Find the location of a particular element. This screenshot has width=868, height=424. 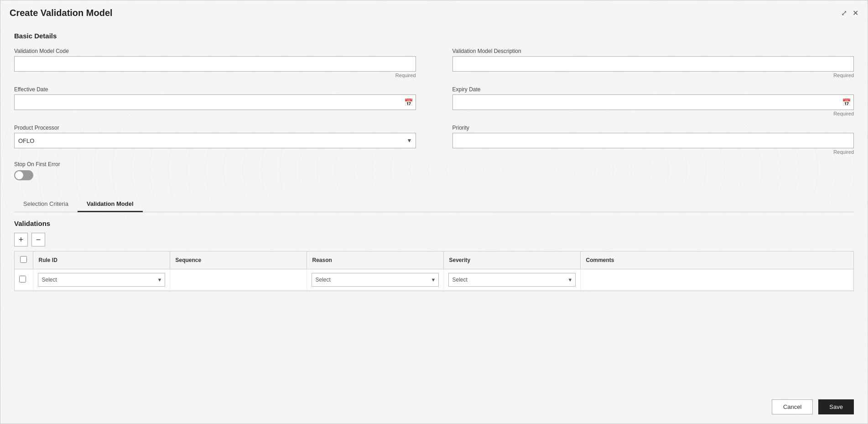

validation-model-code-required: Required is located at coordinates (215, 75).